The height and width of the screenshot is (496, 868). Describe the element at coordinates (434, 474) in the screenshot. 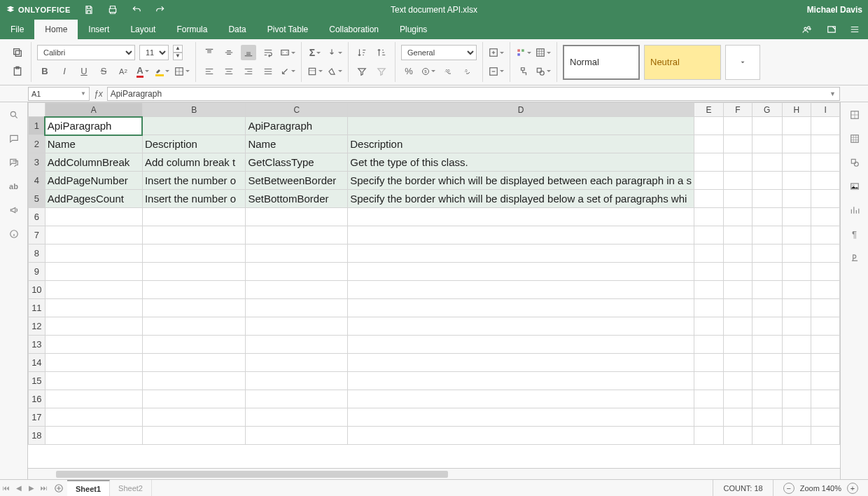

I see `horizontal-scrollbar` at that location.